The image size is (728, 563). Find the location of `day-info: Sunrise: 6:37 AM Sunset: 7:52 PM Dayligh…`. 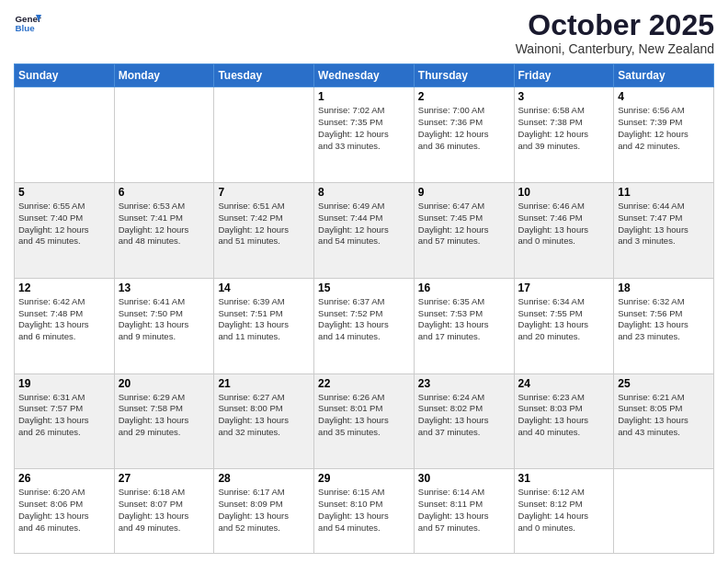

day-info: Sunrise: 6:37 AM Sunset: 7:52 PM Dayligh… is located at coordinates (364, 320).